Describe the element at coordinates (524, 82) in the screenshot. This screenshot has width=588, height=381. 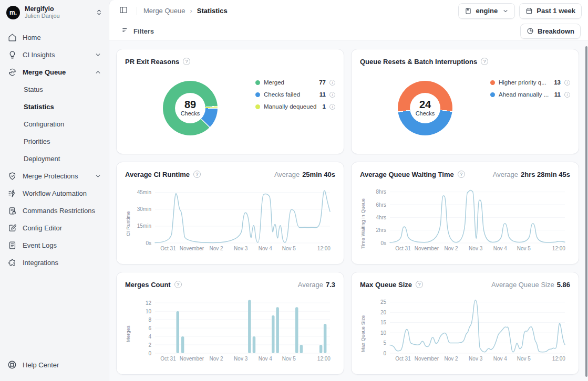
I see `legend-label: Higher priority q...` at that location.